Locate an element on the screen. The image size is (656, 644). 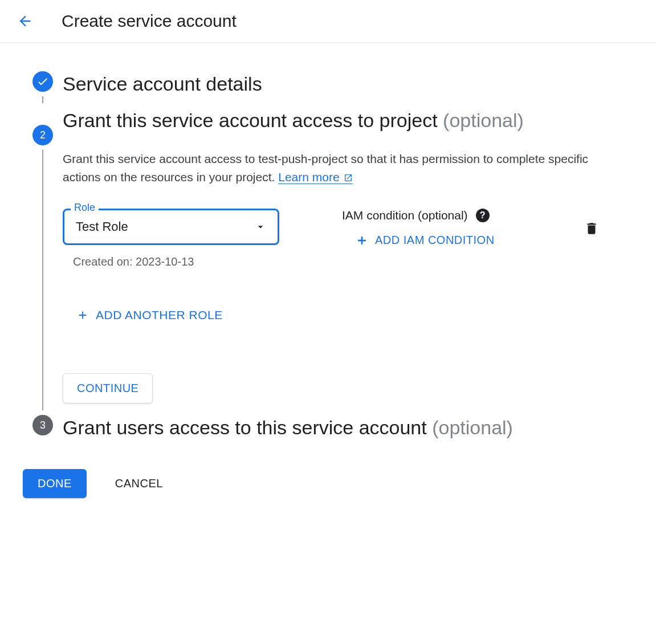
step-1-title: Service account details is located at coordinates (348, 84).